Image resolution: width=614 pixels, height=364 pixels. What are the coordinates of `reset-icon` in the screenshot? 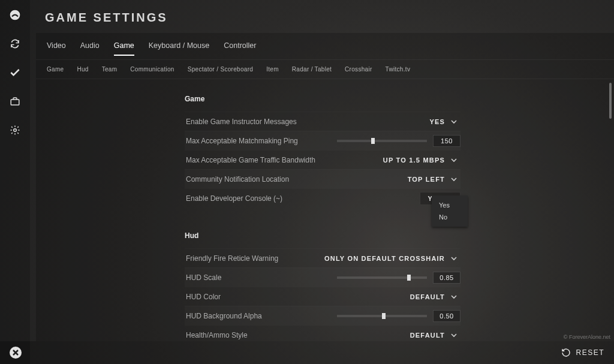 It's located at (566, 353).